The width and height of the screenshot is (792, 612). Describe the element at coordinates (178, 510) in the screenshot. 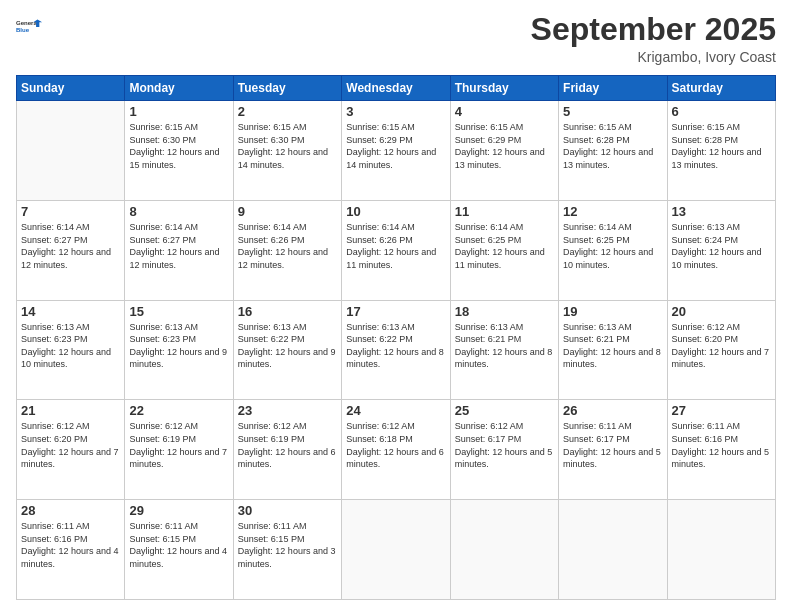

I see `day-number: 29` at that location.